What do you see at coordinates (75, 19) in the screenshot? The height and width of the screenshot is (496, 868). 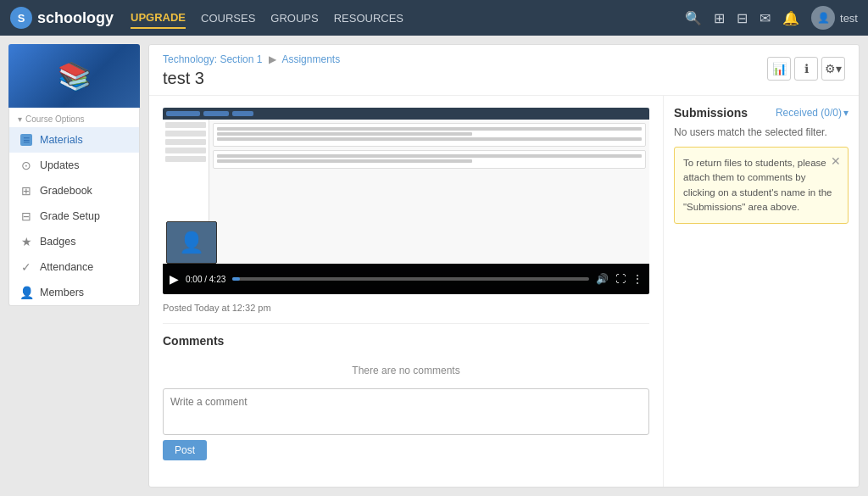 I see `logo-text: schoology` at bounding box center [75, 19].